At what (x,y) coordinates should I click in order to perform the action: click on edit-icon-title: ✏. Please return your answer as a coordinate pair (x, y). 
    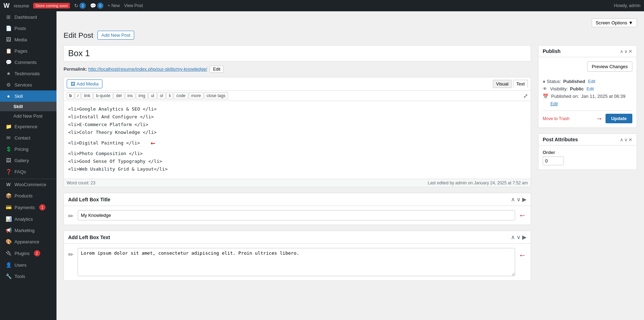
    Looking at the image, I should click on (71, 216).